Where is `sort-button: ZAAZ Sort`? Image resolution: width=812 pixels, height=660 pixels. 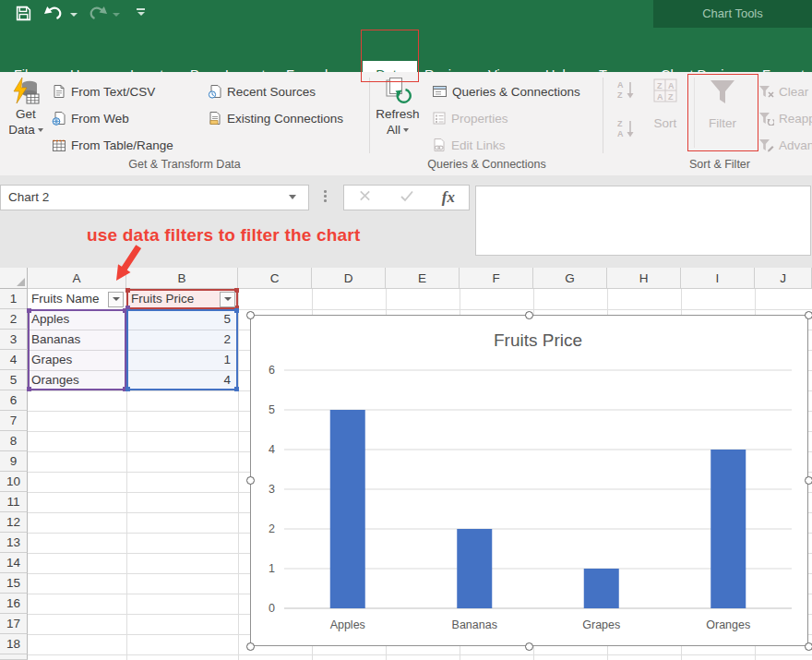
sort-button: ZAAZ Sort is located at coordinates (665, 105).